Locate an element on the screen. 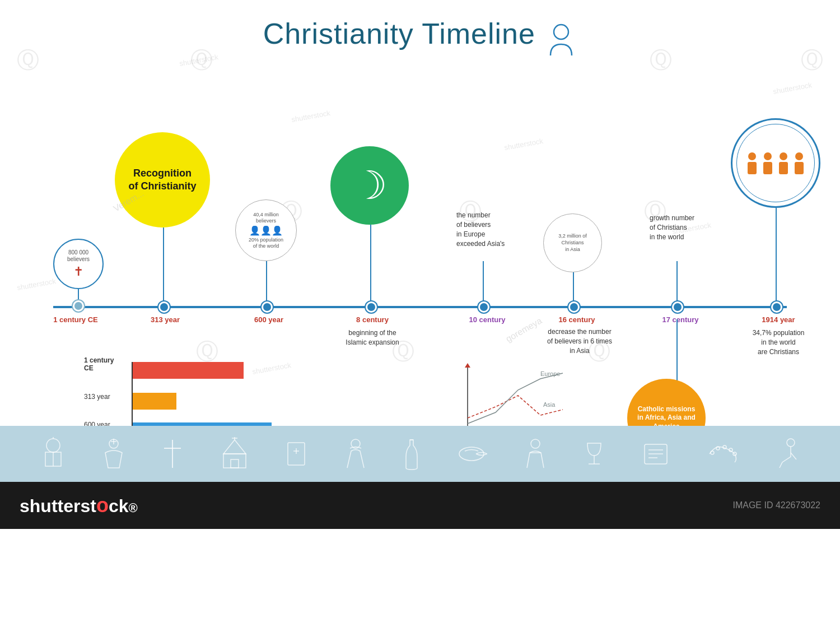  node2-connector is located at coordinates (164, 268).